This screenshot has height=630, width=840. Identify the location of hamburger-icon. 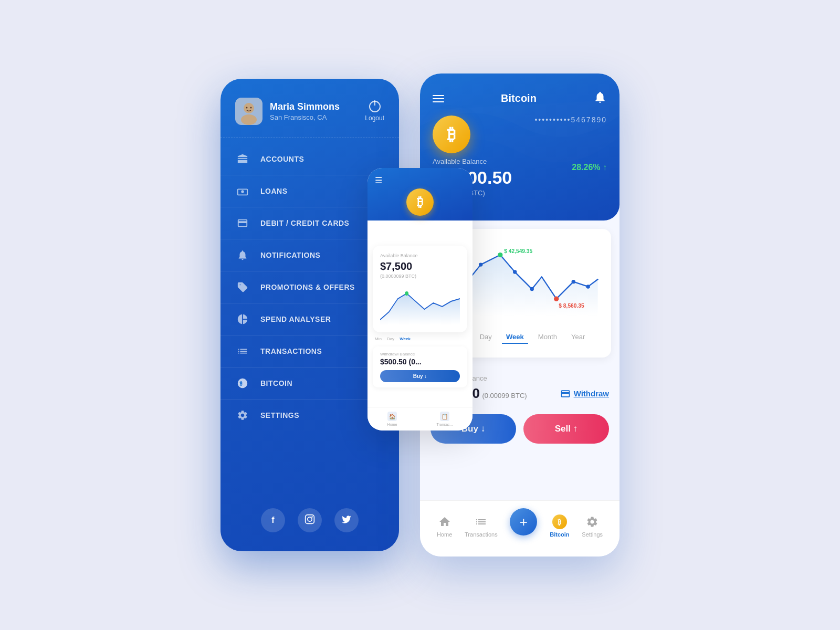
(438, 99).